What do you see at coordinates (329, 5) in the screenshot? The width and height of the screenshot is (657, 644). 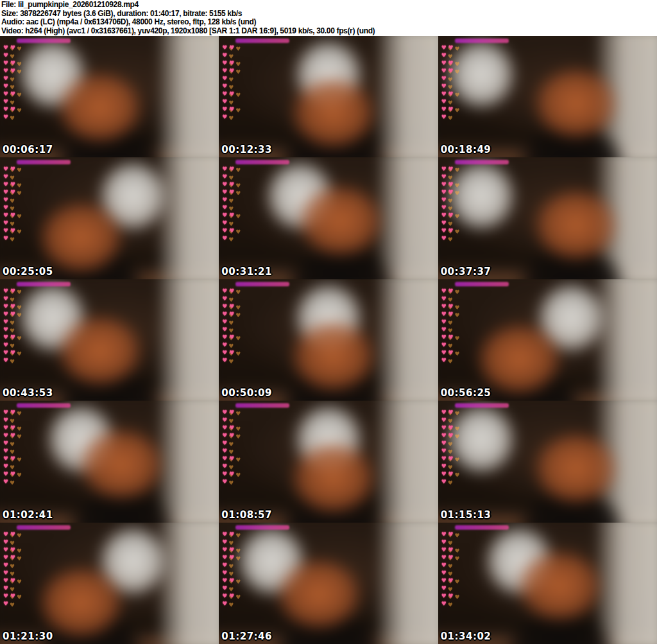 I see `file-info-line: File: lil_pumpkinpie_202601210928.mp4` at bounding box center [329, 5].